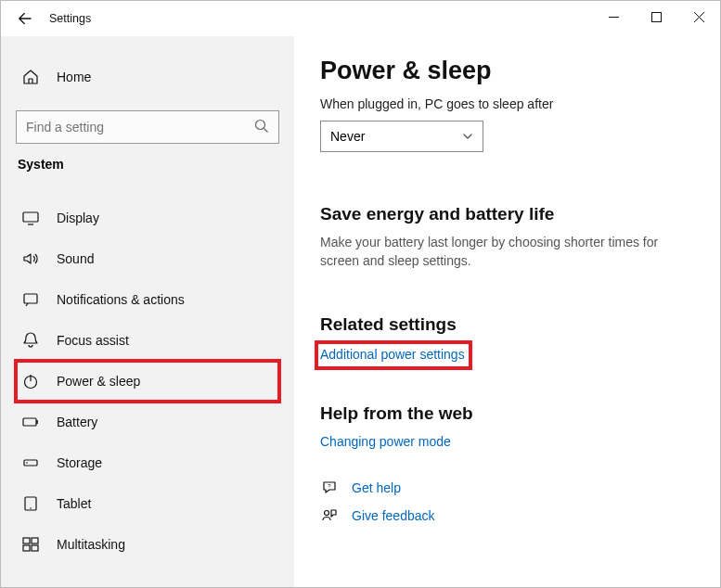 The height and width of the screenshot is (588, 721). What do you see at coordinates (507, 516) in the screenshot?
I see `give-feedback-row: Give feedback` at bounding box center [507, 516].